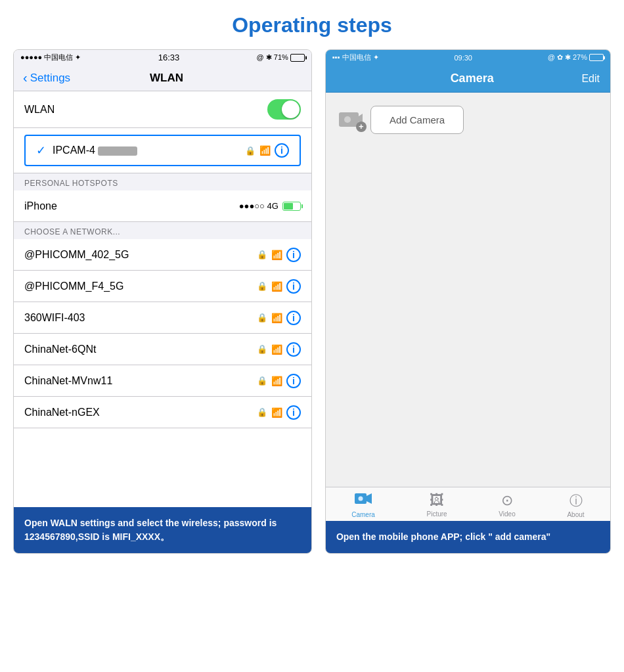 The image size is (624, 672). I want to click on network-row-4: ChinaNet-MVnw11 🔒 📶 i, so click(163, 381).